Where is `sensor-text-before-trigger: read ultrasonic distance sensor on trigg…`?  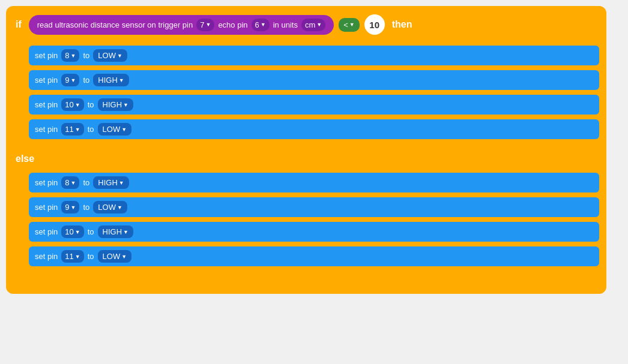
sensor-text-before-trigger: read ultrasonic distance sensor on trigg… is located at coordinates (115, 25).